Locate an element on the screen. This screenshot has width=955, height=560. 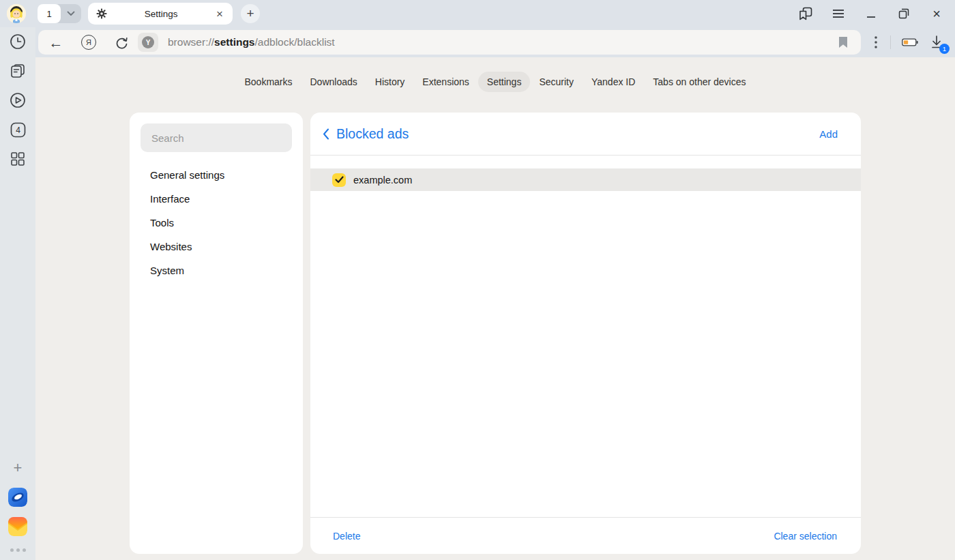
tab-extensions: Extensions is located at coordinates (445, 82).